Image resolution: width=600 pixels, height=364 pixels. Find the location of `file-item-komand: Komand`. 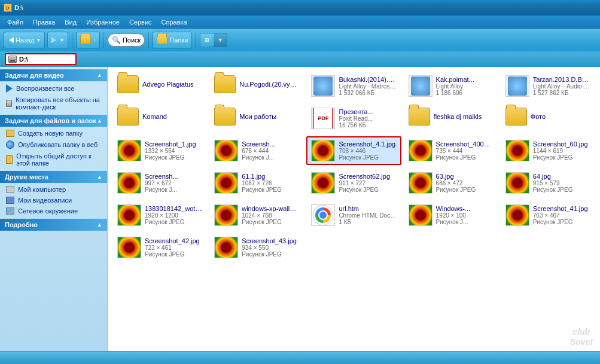

file-item-komand: Komand is located at coordinates (160, 118).